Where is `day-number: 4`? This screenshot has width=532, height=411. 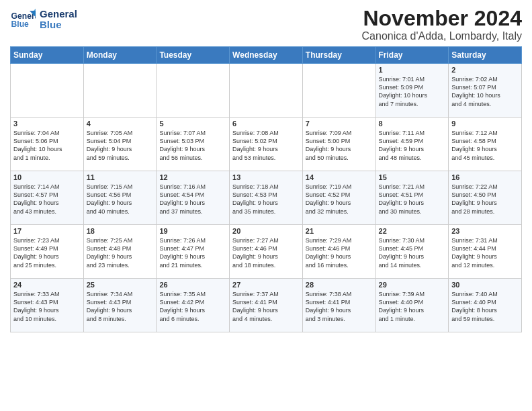 day-number: 4 is located at coordinates (120, 124).